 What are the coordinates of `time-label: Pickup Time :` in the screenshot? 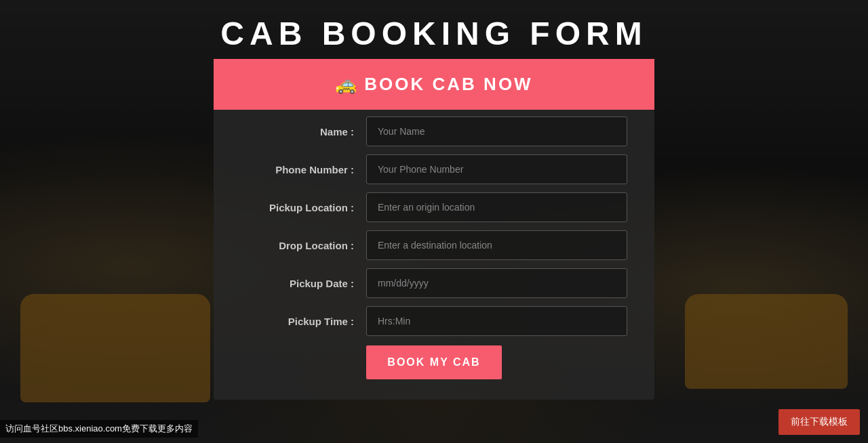 It's located at (304, 321).